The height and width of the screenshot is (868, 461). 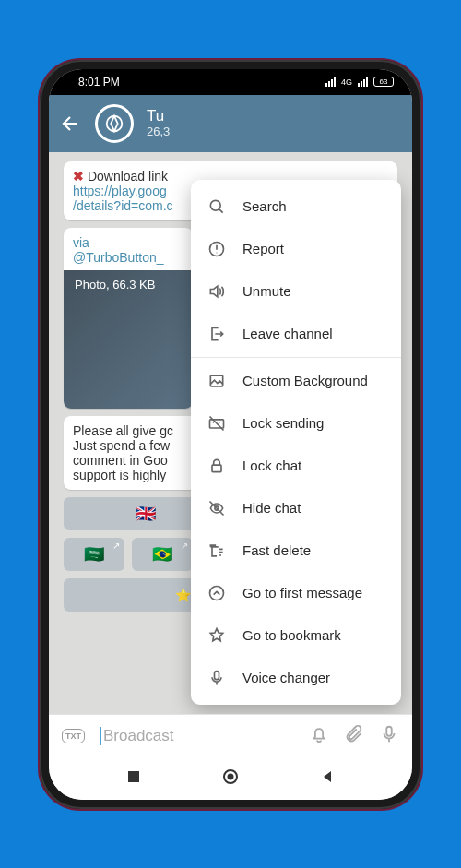 I want to click on menu-bookmark: Go to bookmark, so click(x=296, y=636).